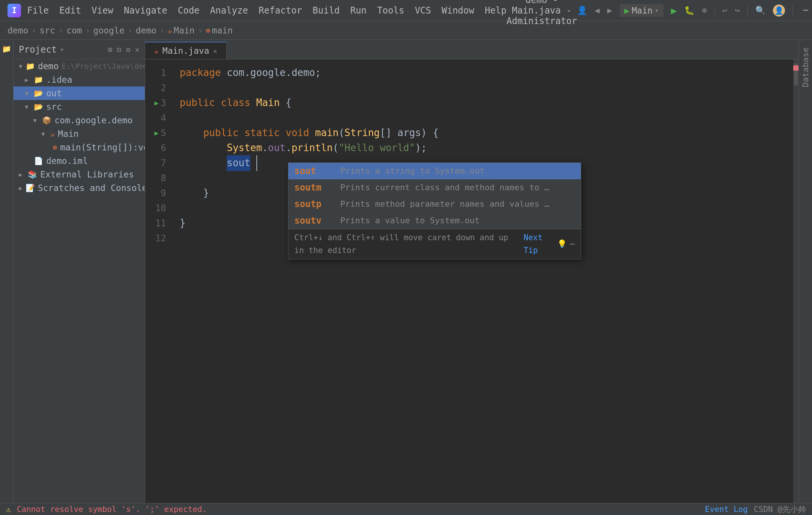 The height and width of the screenshot is (515, 812). Describe the element at coordinates (79, 107) in the screenshot. I see `tree-item-src: ▼ 📂 src` at that location.